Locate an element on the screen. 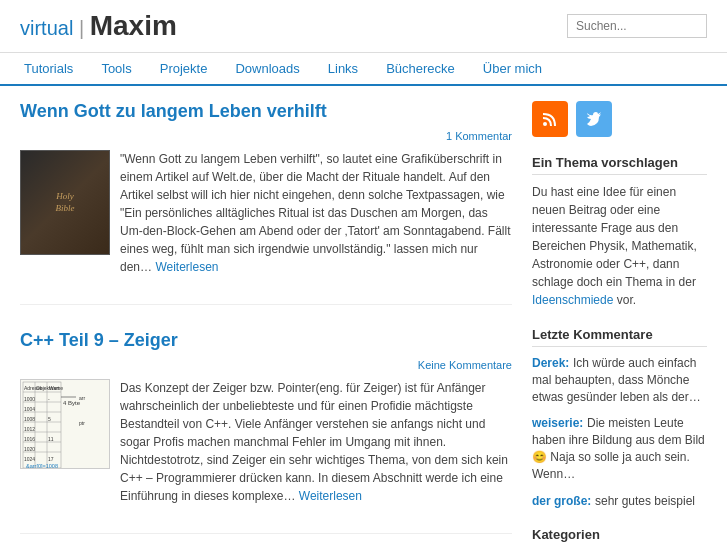 The image size is (727, 545). comment-1: Derek: Ich würde auch einfach mal behaup… is located at coordinates (620, 380).